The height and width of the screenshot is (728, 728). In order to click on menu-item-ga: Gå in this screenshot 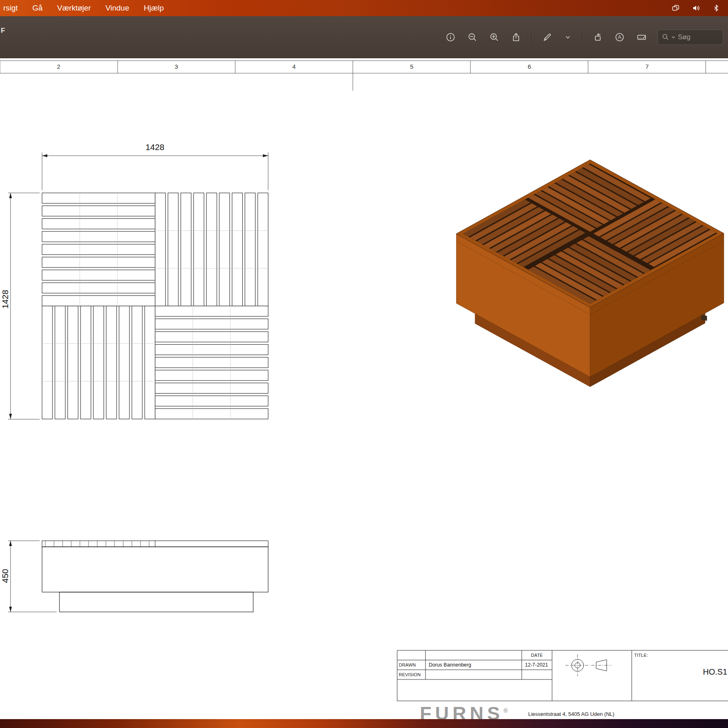, I will do `click(37, 8)`.